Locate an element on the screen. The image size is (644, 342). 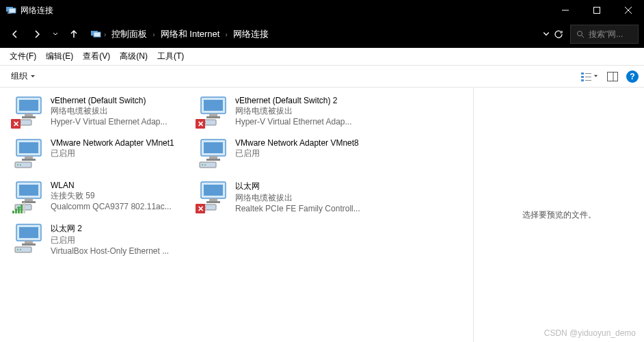
connection-name: WLAN is located at coordinates (121, 185).